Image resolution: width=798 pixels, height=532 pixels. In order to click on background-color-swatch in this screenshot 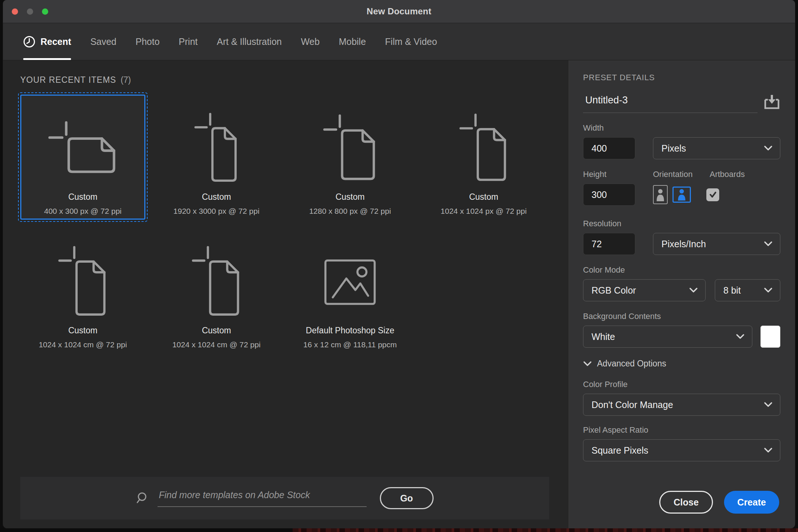, I will do `click(770, 337)`.